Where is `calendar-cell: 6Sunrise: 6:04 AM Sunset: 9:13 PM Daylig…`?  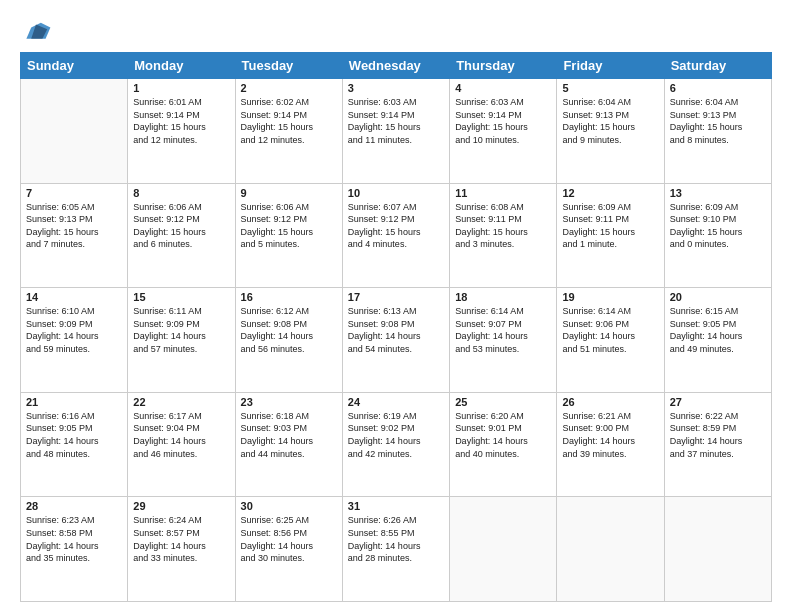 calendar-cell: 6Sunrise: 6:04 AM Sunset: 9:13 PM Daylig… is located at coordinates (718, 132).